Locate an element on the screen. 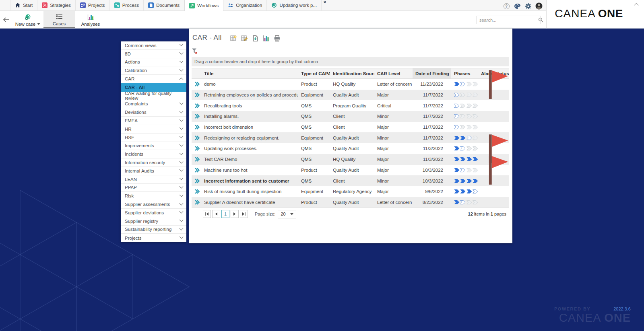 The height and width of the screenshot is (331, 644). tab-updating-work-p: Updating work p... × is located at coordinates (294, 5).